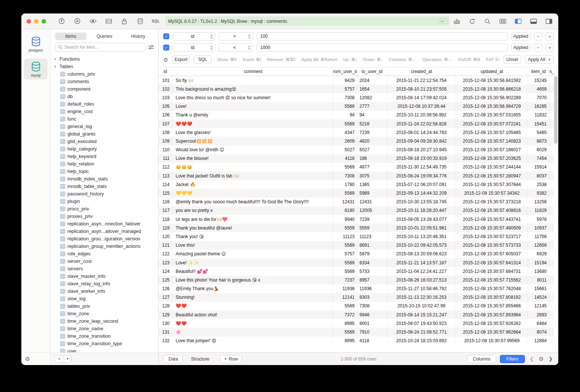 The width and height of the screenshot is (580, 392). I want to click on refresh-icon, so click(472, 21).